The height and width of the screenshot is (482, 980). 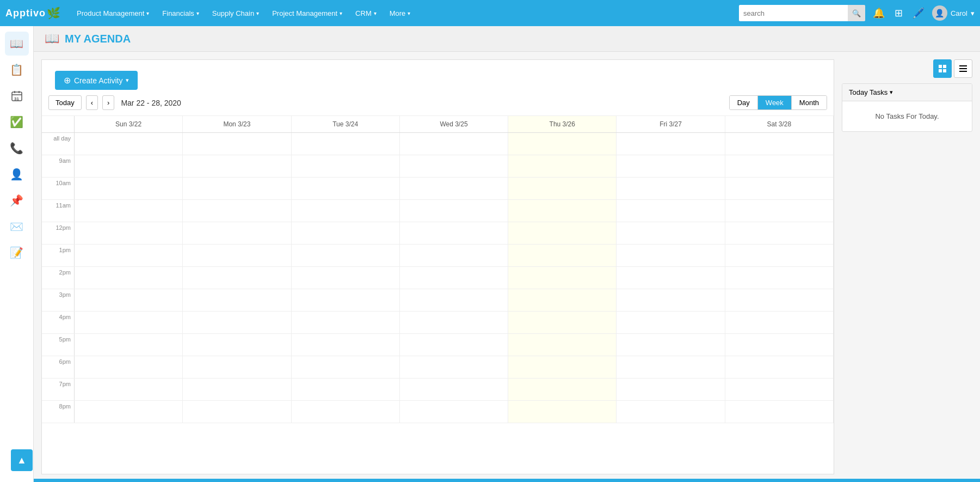 What do you see at coordinates (670, 144) in the screenshot?
I see `allday-fri` at bounding box center [670, 144].